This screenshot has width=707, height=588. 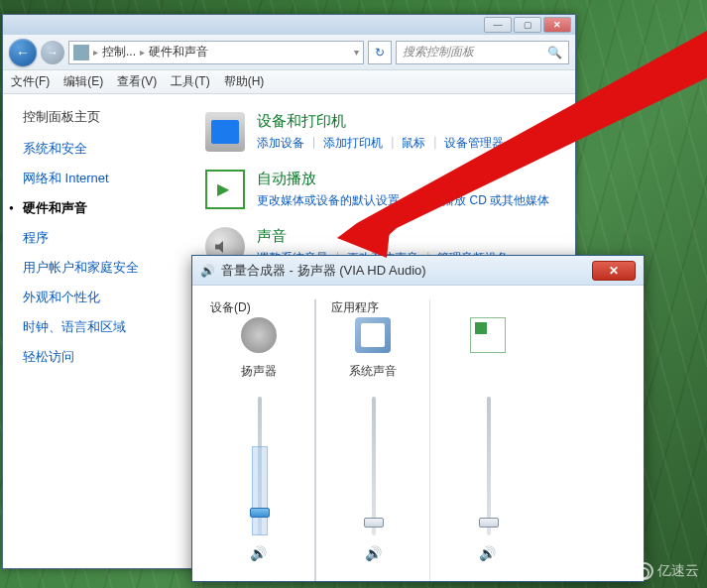 I want to click on sidebar-item-clock: 时钟、语言和区域, so click(x=108, y=327).